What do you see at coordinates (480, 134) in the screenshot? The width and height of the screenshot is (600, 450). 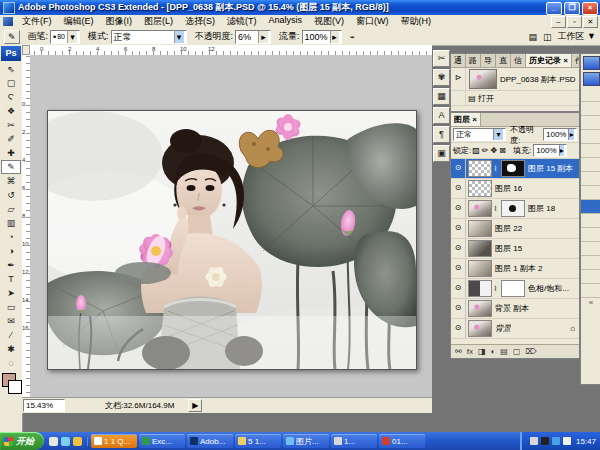 I see `blend-mode-select: 正常 ▾` at bounding box center [480, 134].